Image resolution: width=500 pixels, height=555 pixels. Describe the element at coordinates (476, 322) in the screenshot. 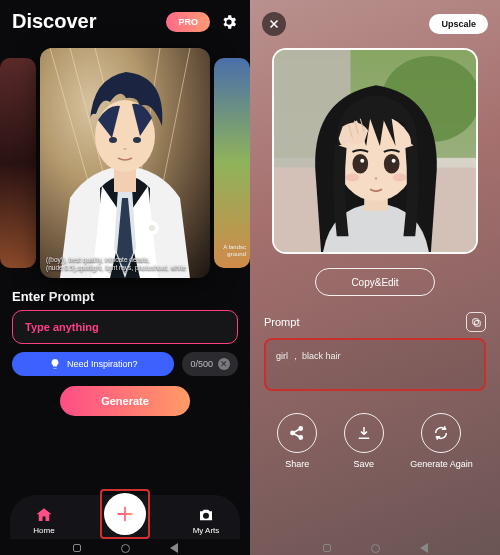

I see `copy-prompt-button` at that location.